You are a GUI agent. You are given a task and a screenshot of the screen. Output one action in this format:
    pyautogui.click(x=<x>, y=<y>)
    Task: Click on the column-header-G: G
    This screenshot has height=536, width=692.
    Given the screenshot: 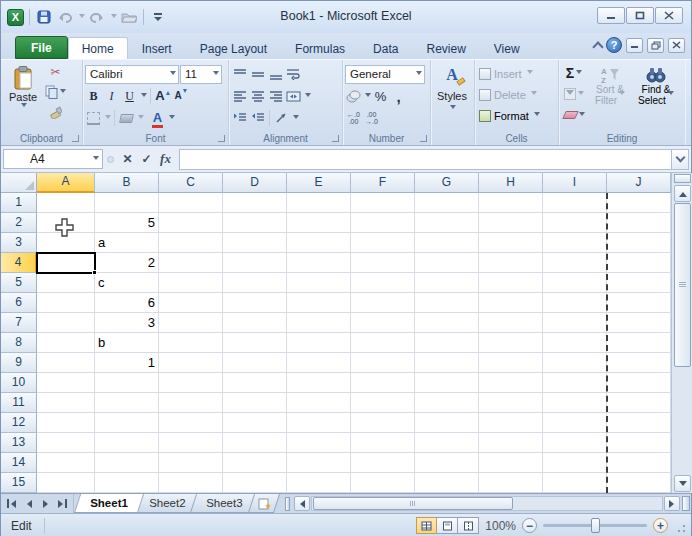 What is the action you would take?
    pyautogui.click(x=447, y=183)
    